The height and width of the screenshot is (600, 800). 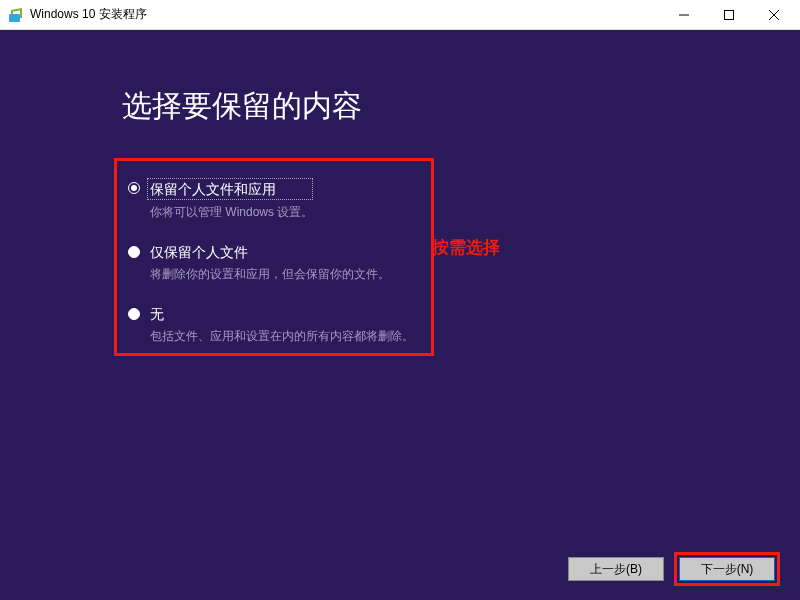 I want to click on option-desc: 你将可以管理 Windows 设置。, so click(x=232, y=212).